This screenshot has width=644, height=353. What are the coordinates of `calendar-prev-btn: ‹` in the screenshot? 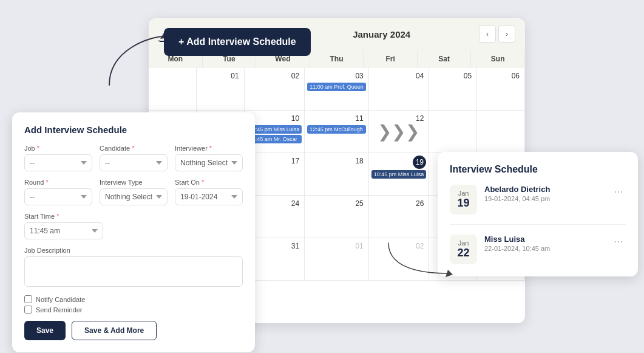 It's located at (487, 34).